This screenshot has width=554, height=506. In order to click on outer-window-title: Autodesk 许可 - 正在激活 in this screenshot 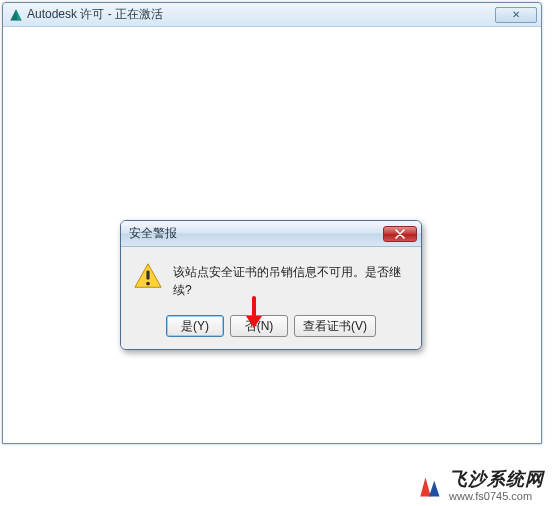, I will do `click(95, 14)`.